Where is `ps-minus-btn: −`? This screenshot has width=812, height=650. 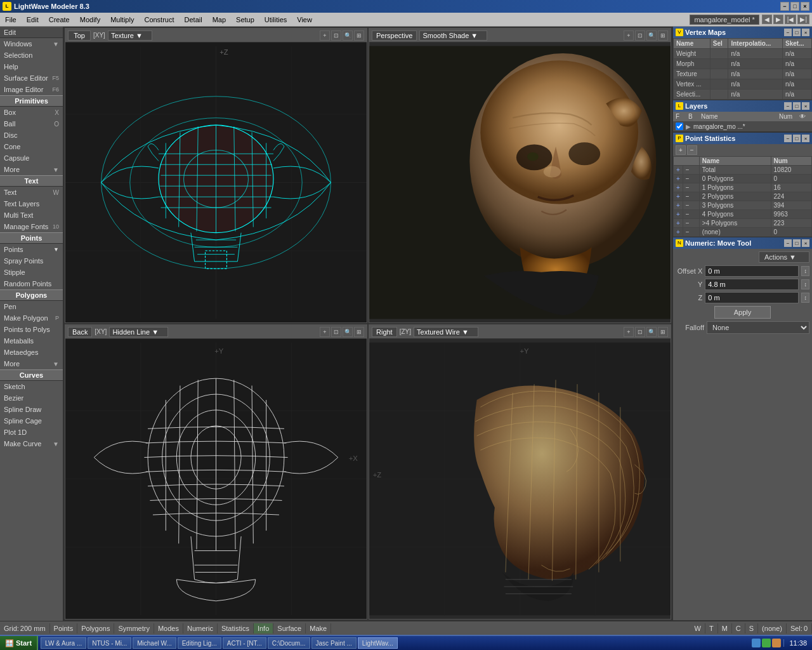
ps-minus-btn: − is located at coordinates (692, 150).